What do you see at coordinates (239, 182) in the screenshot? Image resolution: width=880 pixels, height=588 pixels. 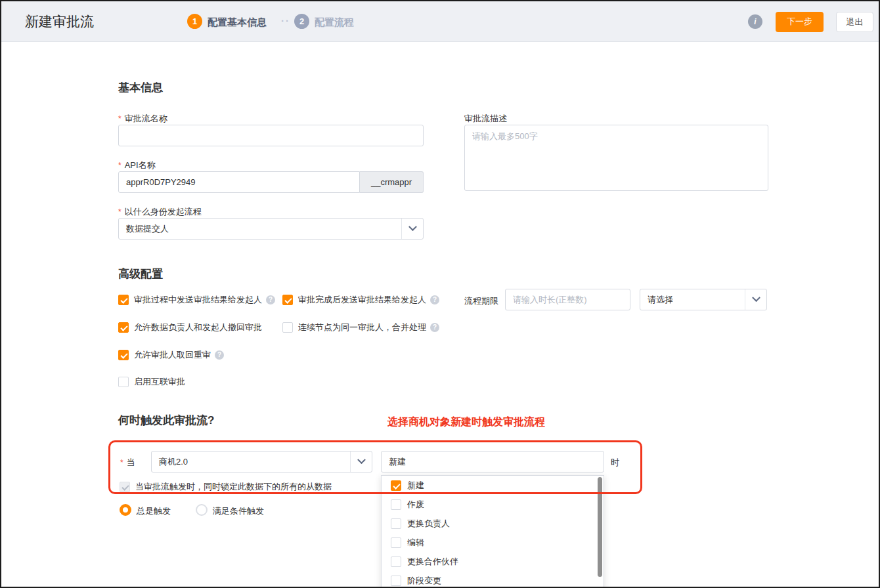 I see `api-name-input` at bounding box center [239, 182].